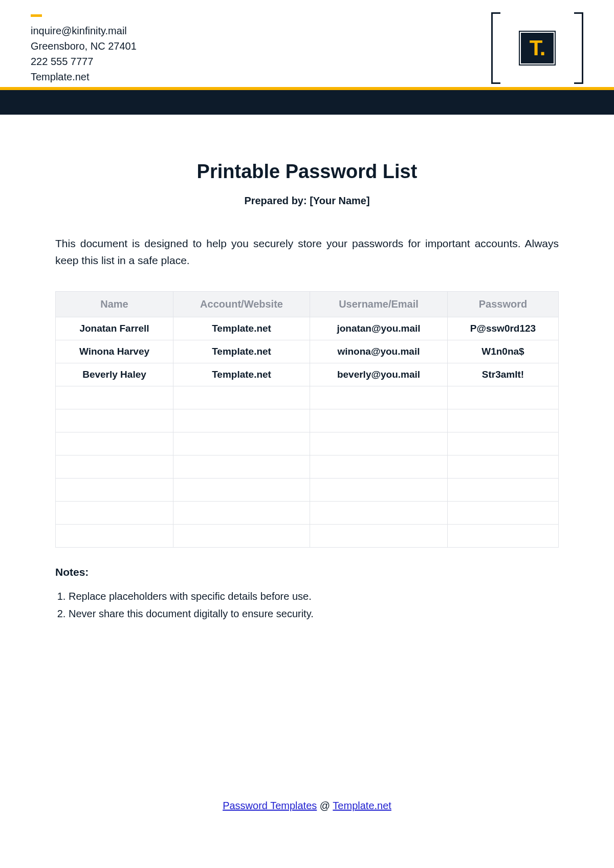 This screenshot has width=614, height=868. What do you see at coordinates (242, 305) in the screenshot?
I see `col-account: Account/Website` at bounding box center [242, 305].